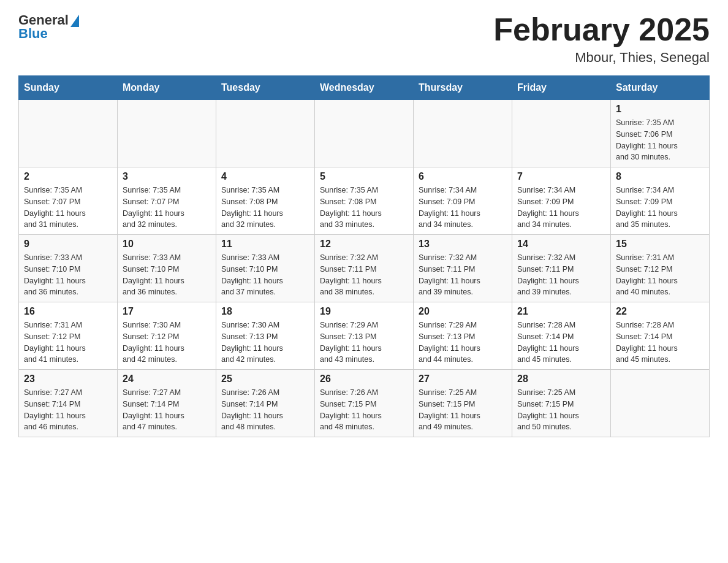  I want to click on calendar-day-cell: 10Sunrise: 7:33 AMSunset: 7:10 PMDayligh…, so click(167, 269).